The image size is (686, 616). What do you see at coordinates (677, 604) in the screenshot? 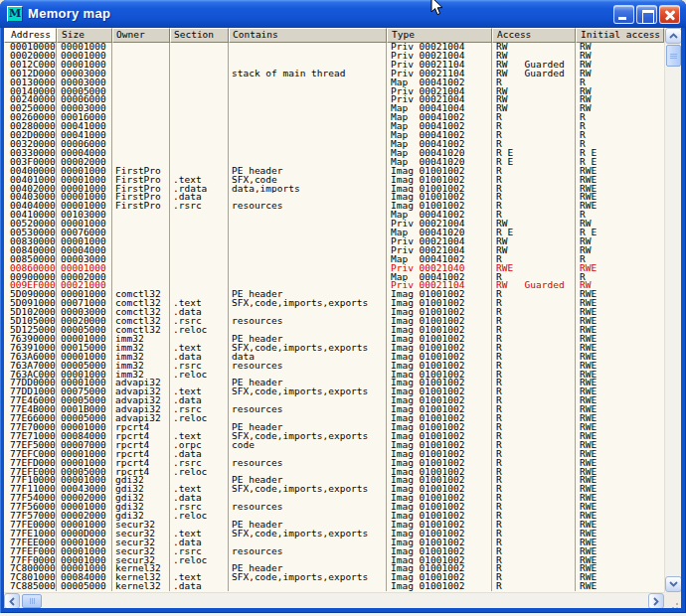
I see `resize-grip-icon` at bounding box center [677, 604].